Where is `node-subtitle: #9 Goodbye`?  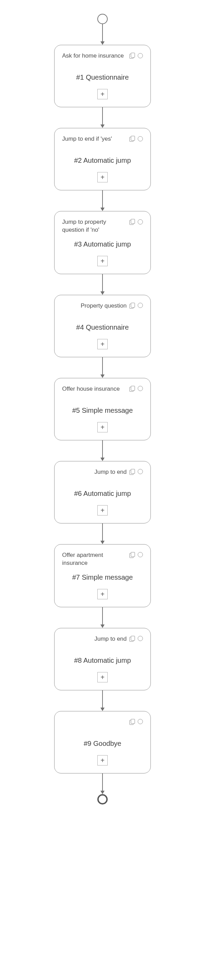 node-subtitle: #9 Goodbye is located at coordinates (102, 743).